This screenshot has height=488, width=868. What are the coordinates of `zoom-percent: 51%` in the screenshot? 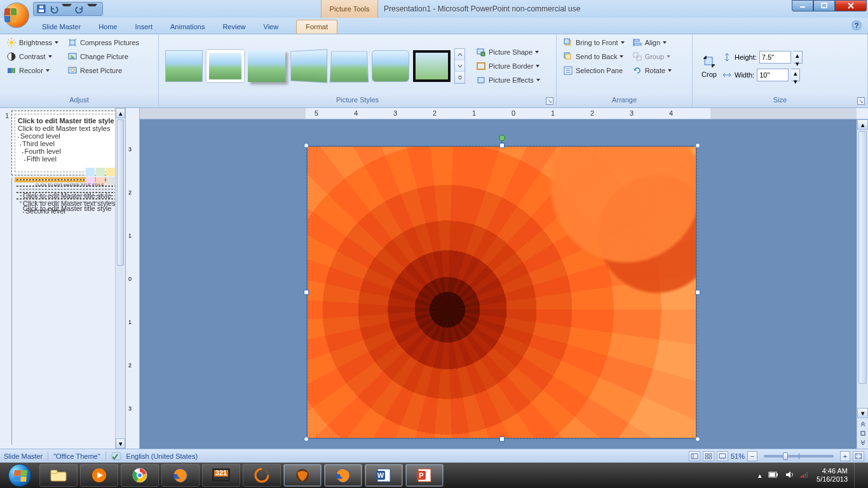 It's located at (738, 456).